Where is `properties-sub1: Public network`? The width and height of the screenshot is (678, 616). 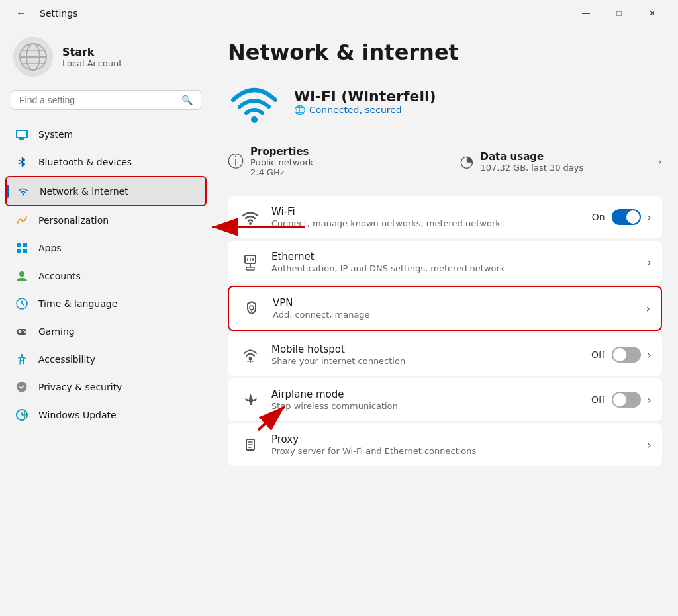
properties-sub1: Public network is located at coordinates (282, 163).